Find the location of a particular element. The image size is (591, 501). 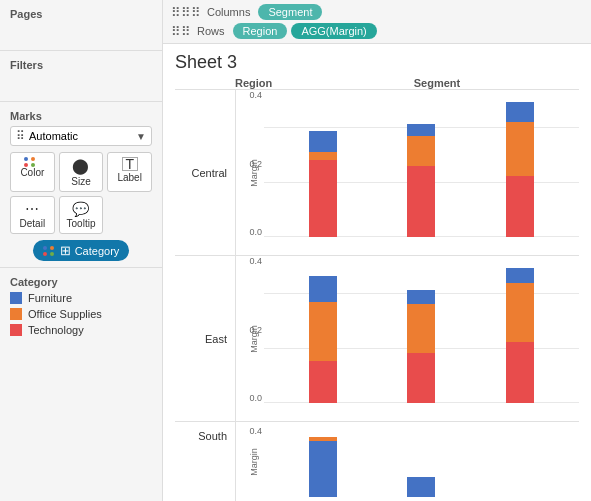

detail-button: ⋯ Detail is located at coordinates (32, 215).